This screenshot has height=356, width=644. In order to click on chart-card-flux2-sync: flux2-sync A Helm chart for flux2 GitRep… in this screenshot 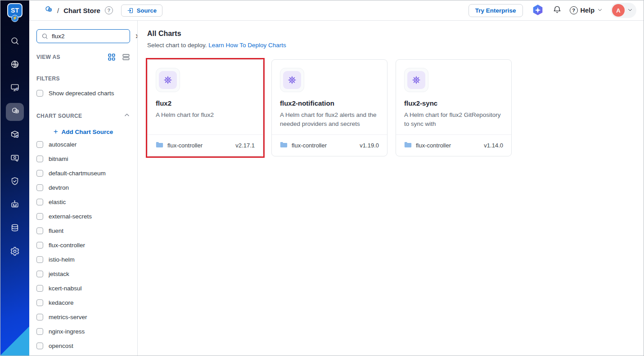, I will do `click(454, 108)`.